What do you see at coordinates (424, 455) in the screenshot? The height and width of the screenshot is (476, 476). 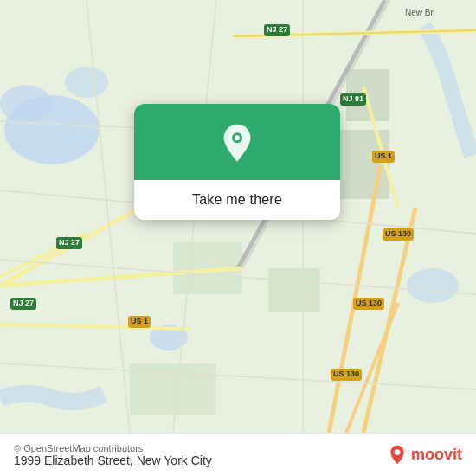 I see `moovit-logo: moovit` at bounding box center [424, 455].